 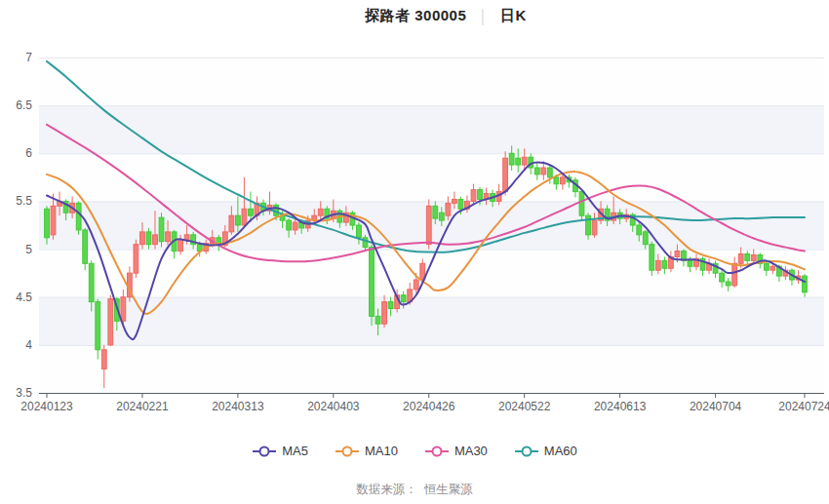 What do you see at coordinates (29, 153) in the screenshot?
I see `svg-text: 6` at bounding box center [29, 153].